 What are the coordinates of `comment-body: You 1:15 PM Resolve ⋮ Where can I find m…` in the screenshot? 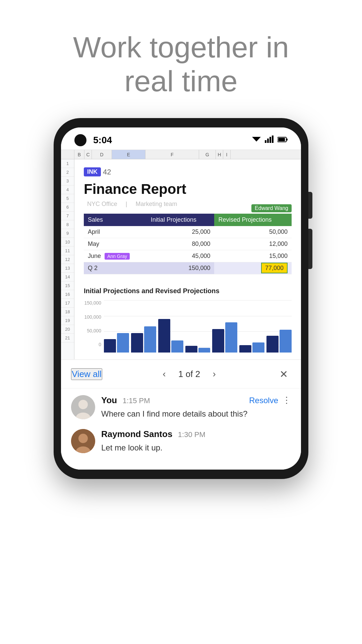 It's located at (196, 407).